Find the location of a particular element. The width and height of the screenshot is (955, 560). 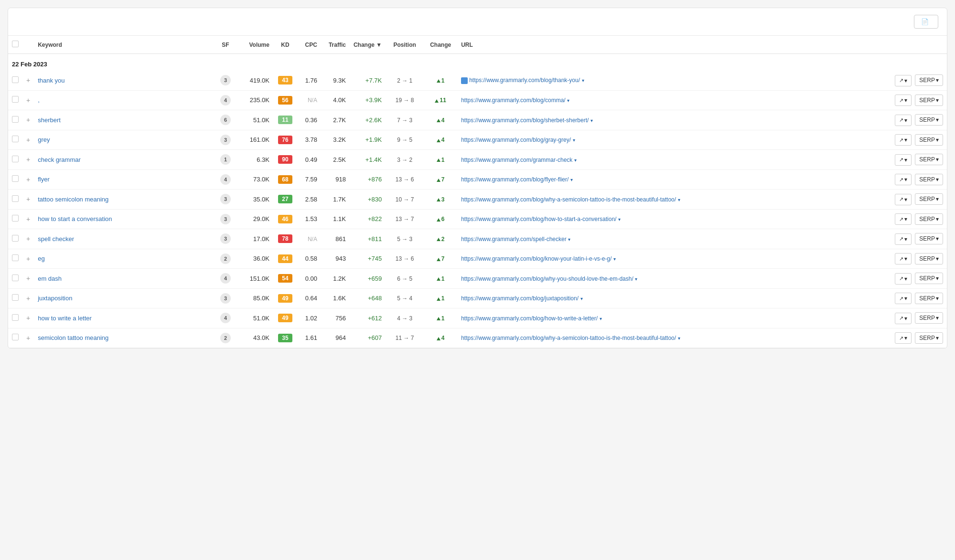

keyword-link: how to write a letter is located at coordinates (65, 318).